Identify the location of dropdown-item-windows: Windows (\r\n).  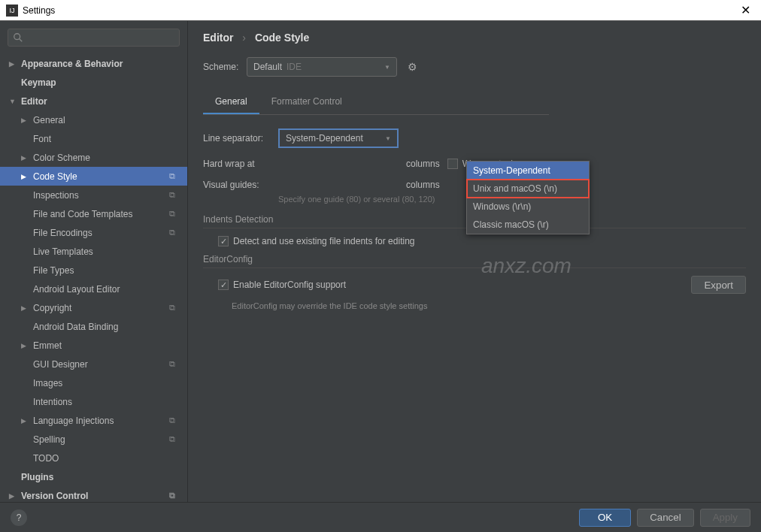
(528, 207).